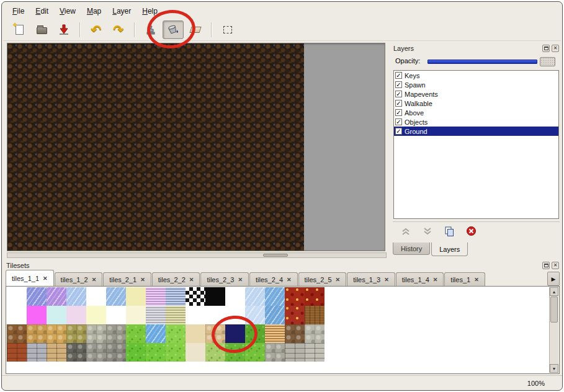 This screenshot has height=392, width=564. Describe the element at coordinates (371, 279) in the screenshot. I see `tileset-tab-tiles_1_3: tiles_1_3✕` at that location.